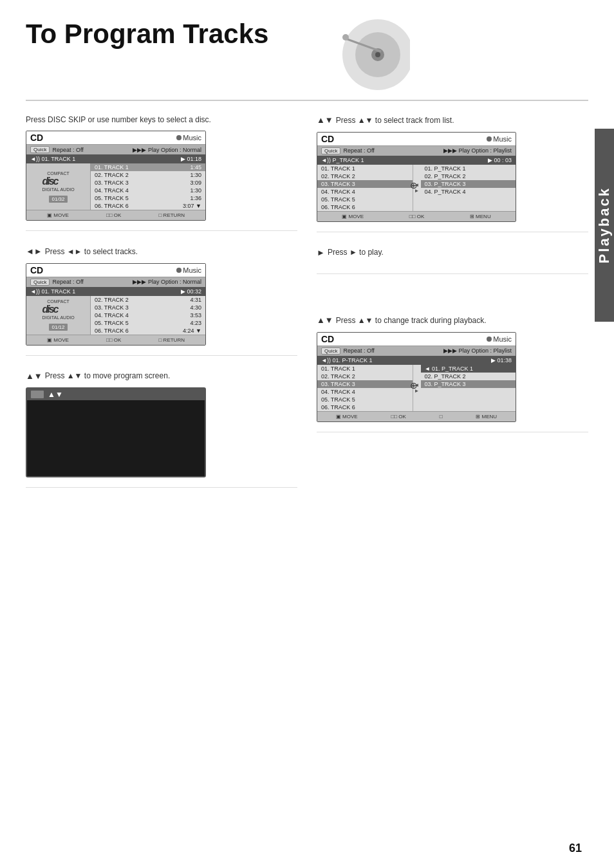 This screenshot has height=868, width=614. I want to click on table-row: ◄ 01. P_TRACK 1, so click(469, 369).